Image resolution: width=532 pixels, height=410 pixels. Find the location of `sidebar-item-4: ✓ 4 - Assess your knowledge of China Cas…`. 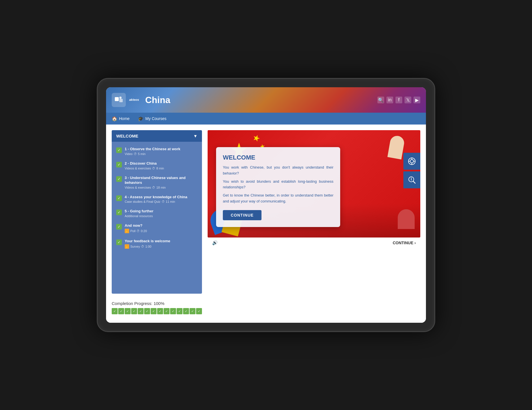

sidebar-item-4: ✓ 4 - Assess your knowledge of China Cas… is located at coordinates (157, 199).